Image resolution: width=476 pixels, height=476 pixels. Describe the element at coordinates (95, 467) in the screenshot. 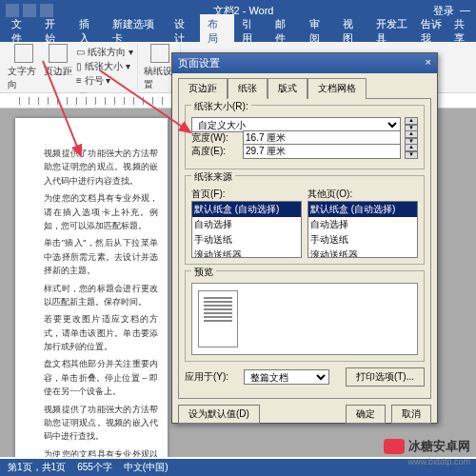

I see `word-count: 655个字` at that location.